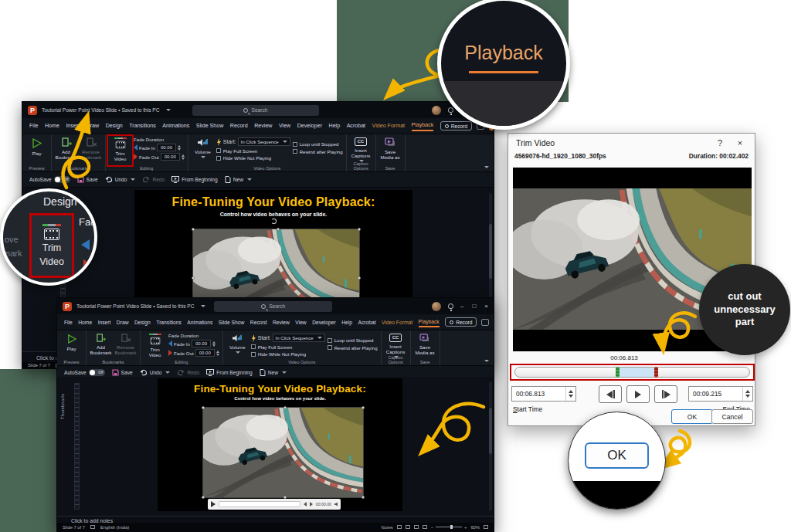 The height and width of the screenshot is (532, 791). I want to click on tab-animations: Animations, so click(199, 323).